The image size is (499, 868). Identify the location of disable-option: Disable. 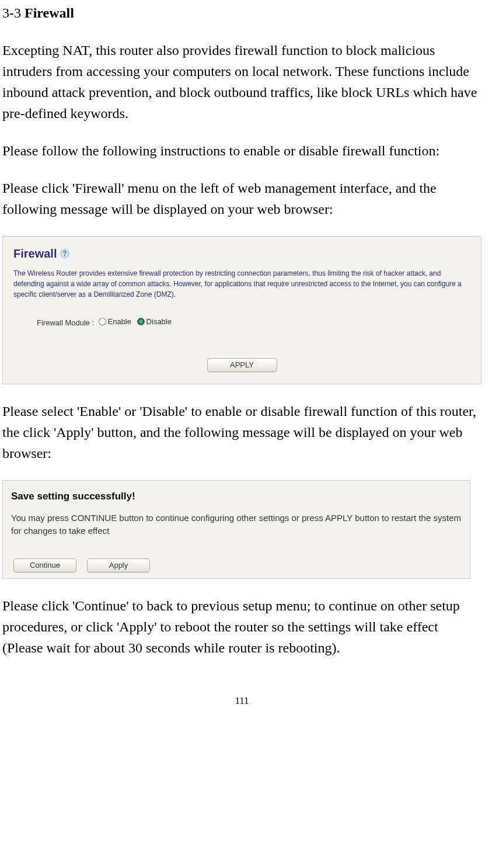
(154, 322).